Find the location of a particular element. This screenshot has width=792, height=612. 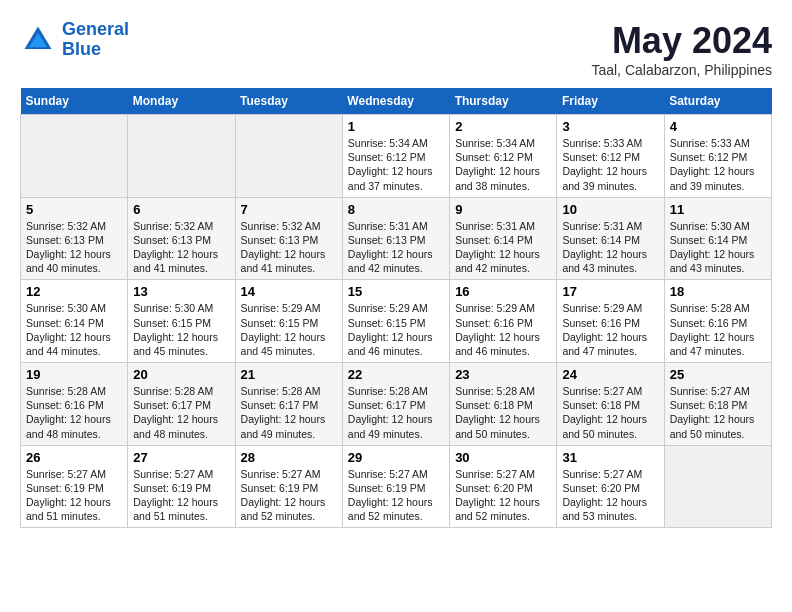

sunset: Sunset: 6:13 PM is located at coordinates (181, 240).